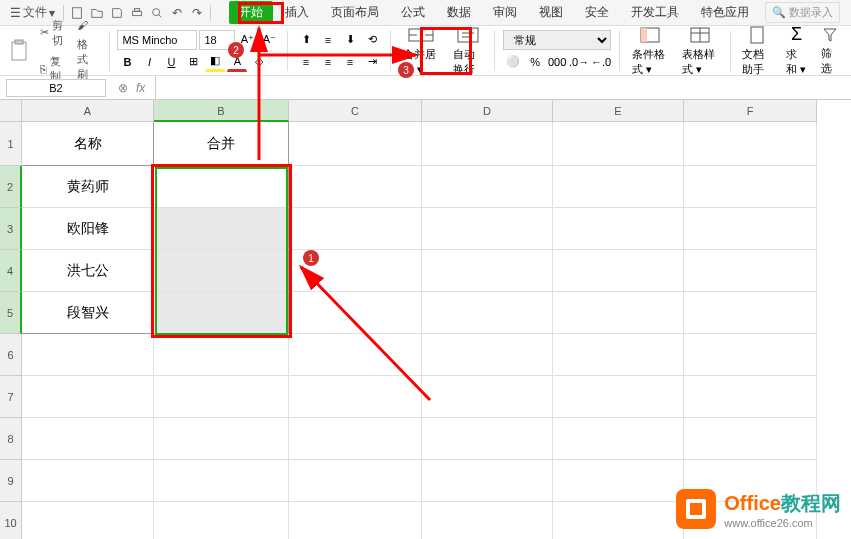 The image size is (851, 539). What do you see at coordinates (87, 60) in the screenshot?
I see `format-painter-label-button: 格式刷` at bounding box center [87, 60].